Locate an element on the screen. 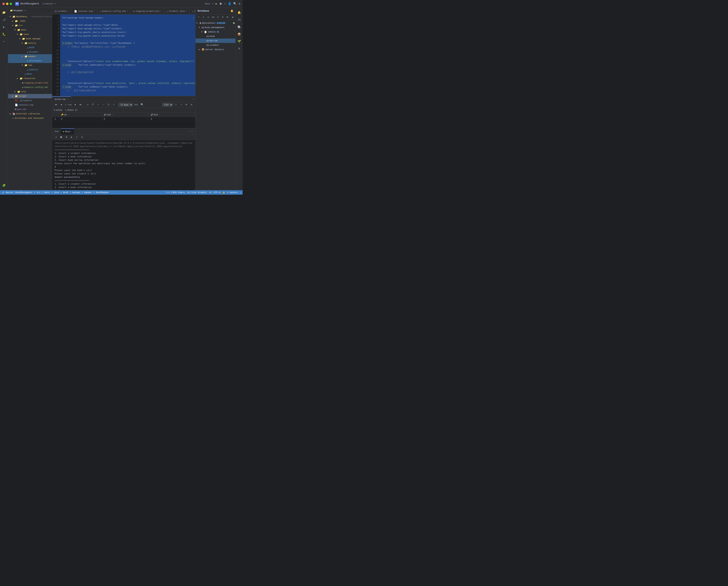 The height and width of the screenshot is (586, 728). tree-item: ▼📁book.manage is located at coordinates (30, 39).